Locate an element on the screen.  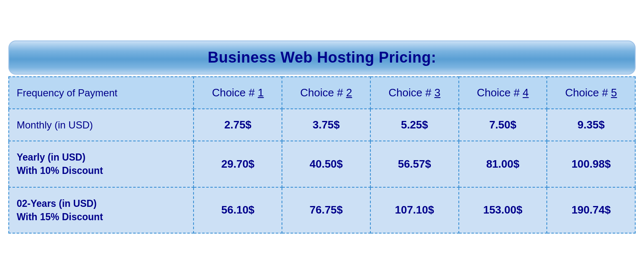
two-year-label: 02-Years (in USD) With 15% Discount is located at coordinates (101, 210).